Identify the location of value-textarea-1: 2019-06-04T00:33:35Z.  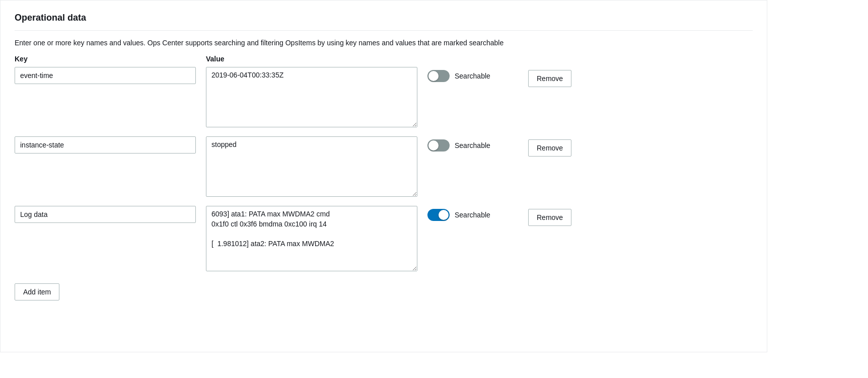
(312, 97).